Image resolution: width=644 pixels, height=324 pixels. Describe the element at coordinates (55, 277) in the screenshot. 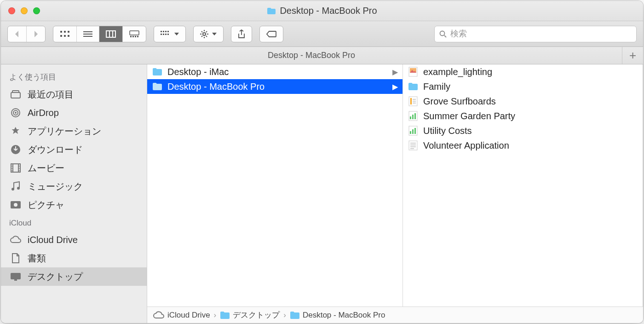

I see `sidebar-item-label: デスクトップ` at that location.